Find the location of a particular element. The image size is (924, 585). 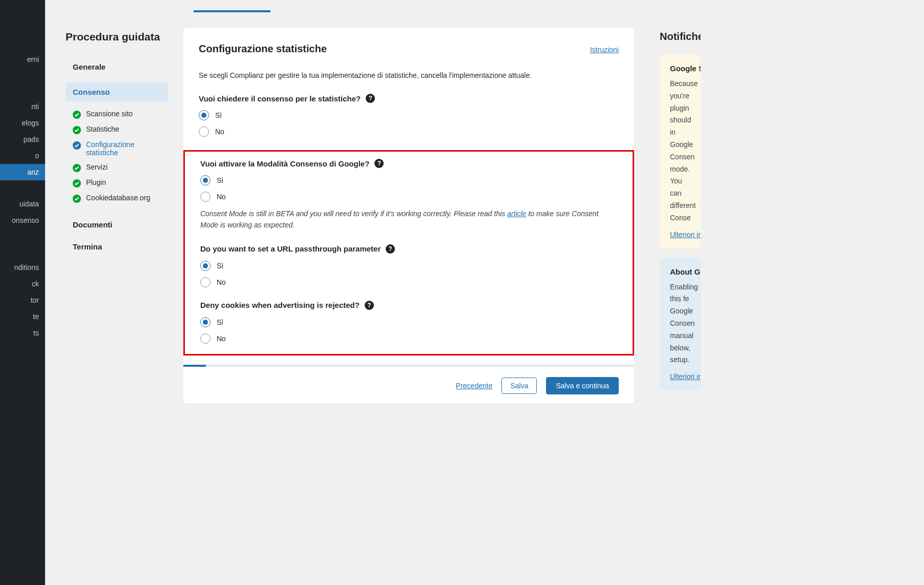

wp-menu-item-active: anz is located at coordinates (23, 172).